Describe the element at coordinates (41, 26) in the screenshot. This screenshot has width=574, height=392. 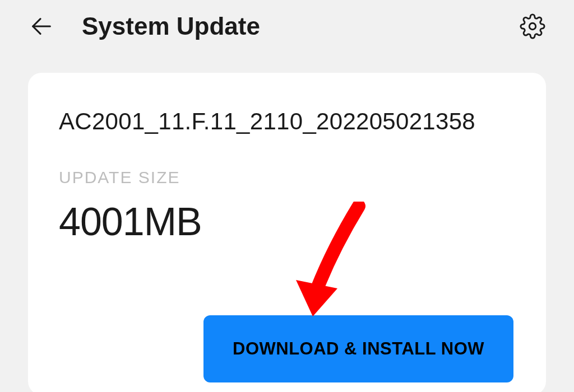
I see `back-icon` at that location.